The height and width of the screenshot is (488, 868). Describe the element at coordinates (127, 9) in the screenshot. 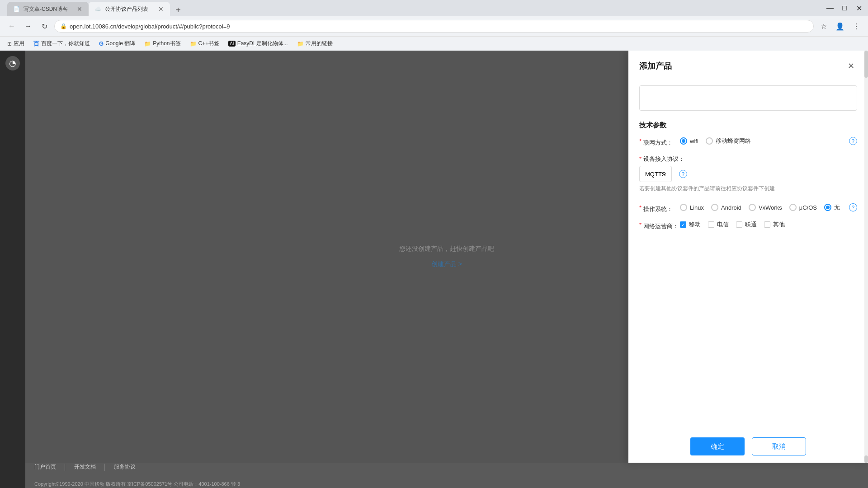

I see `tab-label-2: 公开协议产品列表` at that location.